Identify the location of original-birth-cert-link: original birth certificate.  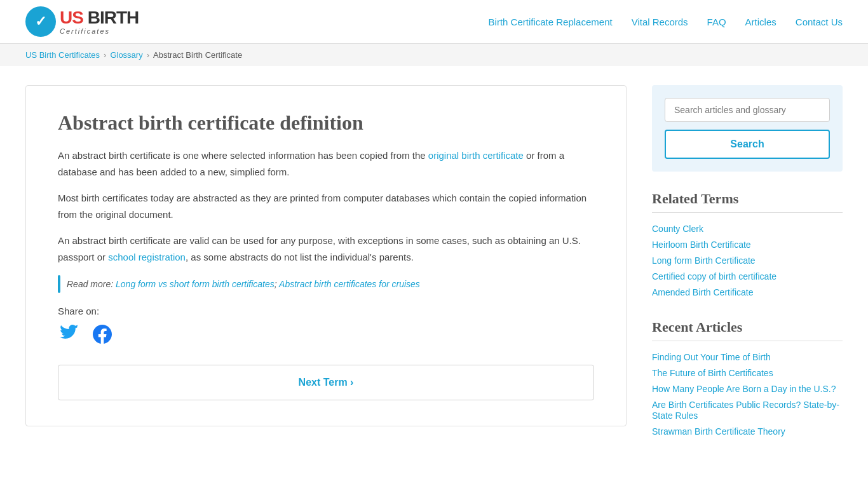
(476, 155).